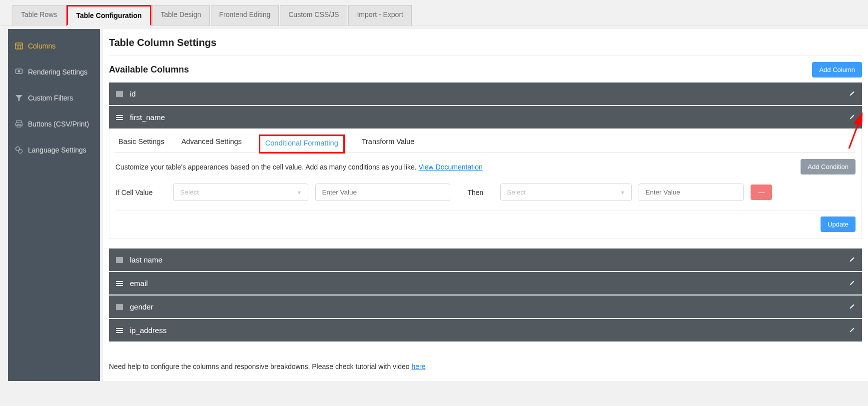  Describe the element at coordinates (19, 46) in the screenshot. I see `table-icon` at that location.